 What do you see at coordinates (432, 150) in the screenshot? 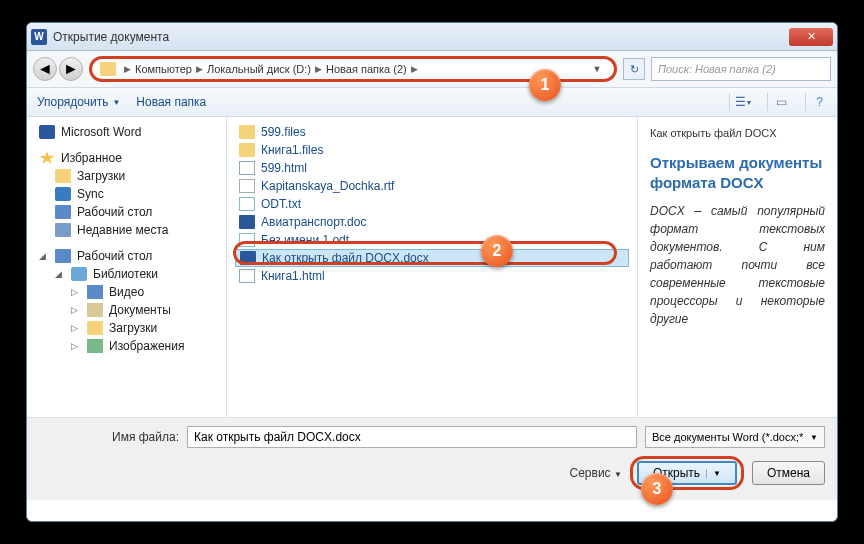
I see `file-item: Книга1.files` at bounding box center [432, 150].